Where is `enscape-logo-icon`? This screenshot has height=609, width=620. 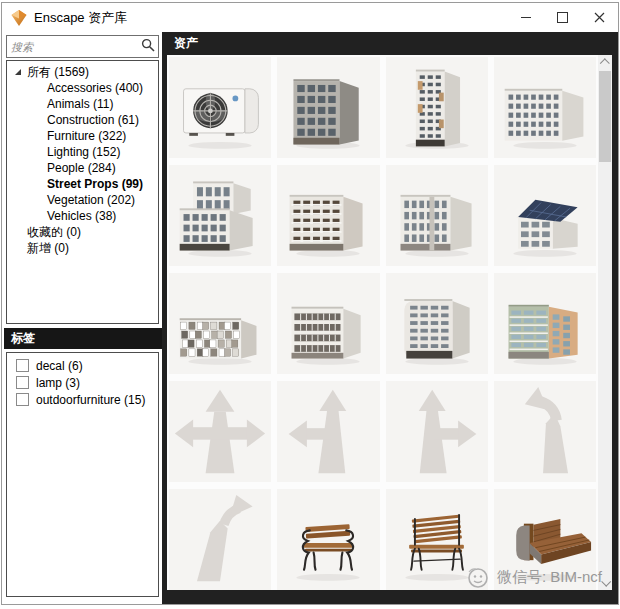
enscape-logo-icon is located at coordinates (19, 18).